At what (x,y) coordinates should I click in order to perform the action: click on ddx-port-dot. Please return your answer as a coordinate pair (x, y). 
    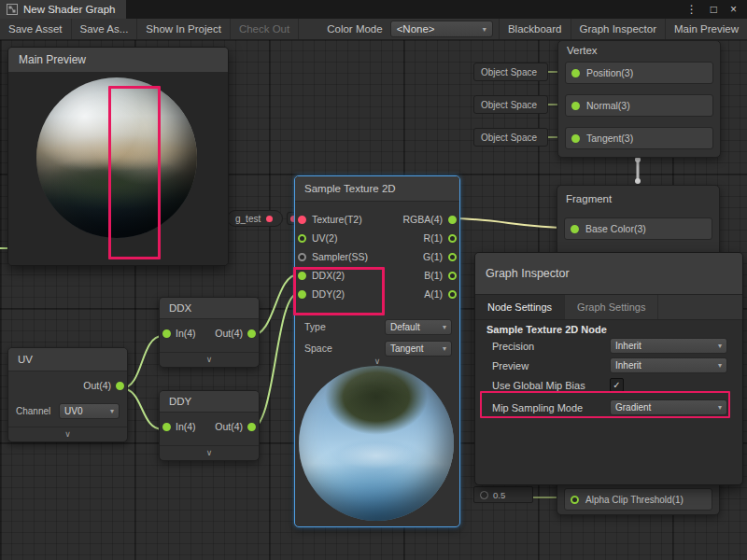
    Looking at the image, I should click on (303, 276).